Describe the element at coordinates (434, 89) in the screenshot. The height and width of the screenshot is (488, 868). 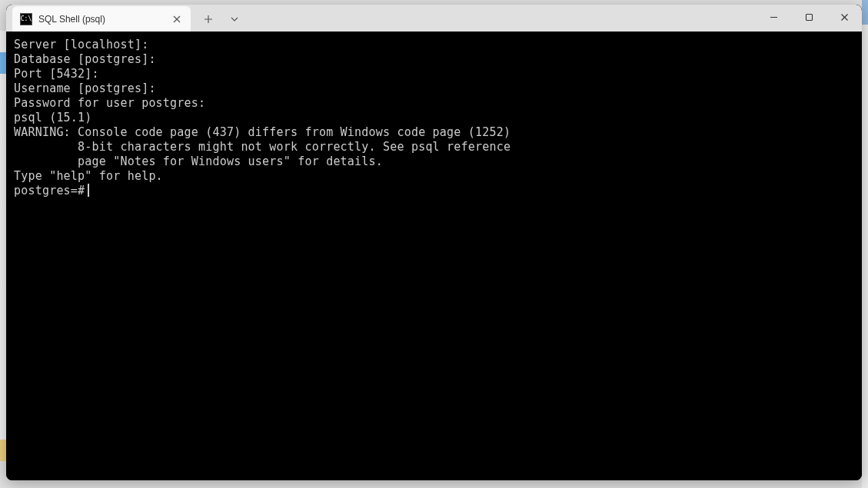
I see `terminal-line: Username [postgres]:` at that location.